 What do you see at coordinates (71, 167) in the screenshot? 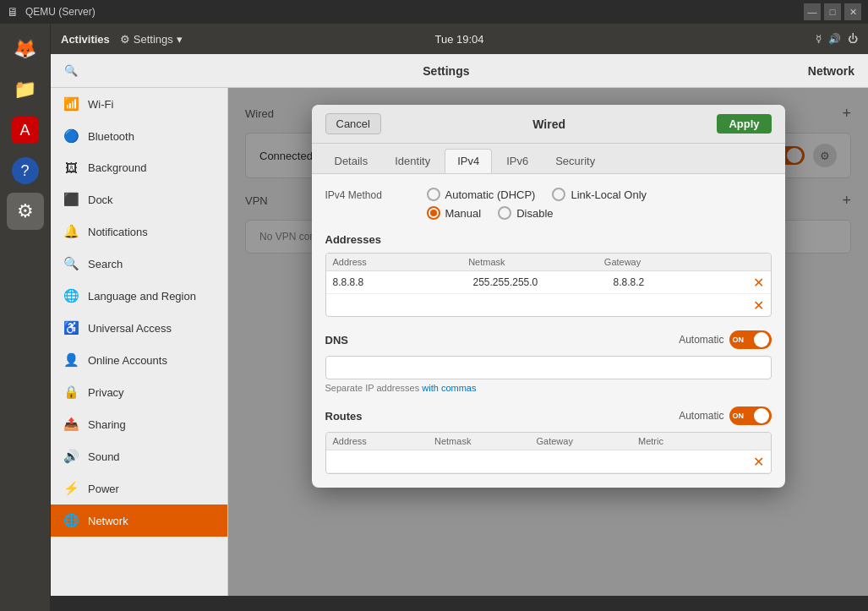
I see `background-icon: 🖼` at bounding box center [71, 167].